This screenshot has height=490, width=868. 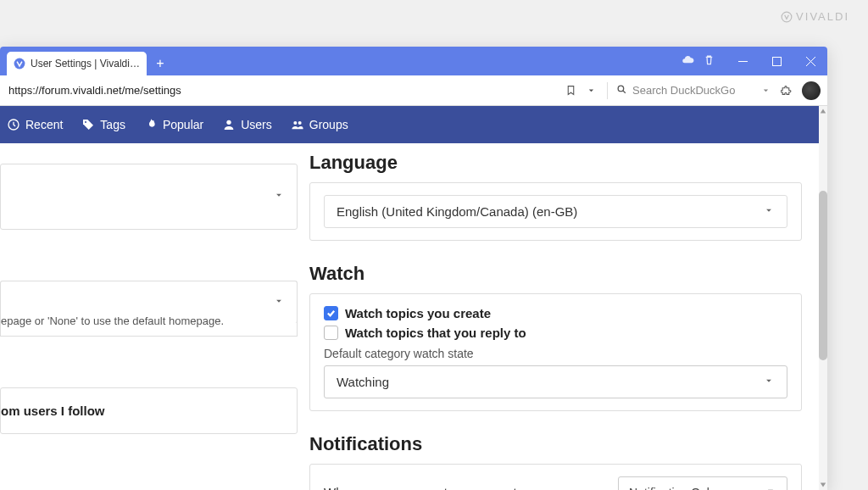 I want to click on scroll-up-button, so click(x=823, y=111).